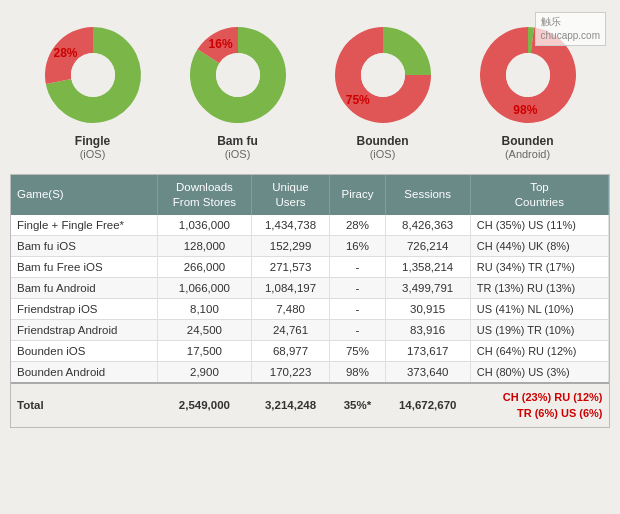 The width and height of the screenshot is (620, 514). Describe the element at coordinates (290, 350) in the screenshot. I see `cell-users: 68,977` at that location.